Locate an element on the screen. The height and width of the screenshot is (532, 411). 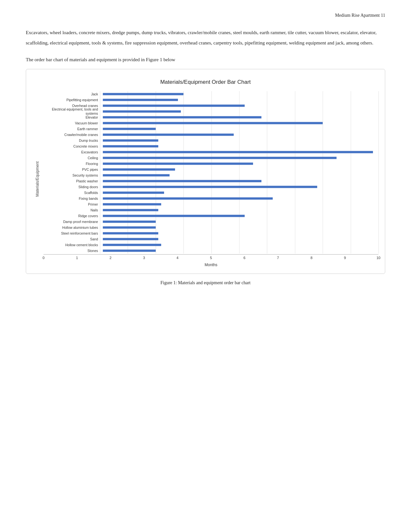
x-tick: 5 is located at coordinates (211, 258).